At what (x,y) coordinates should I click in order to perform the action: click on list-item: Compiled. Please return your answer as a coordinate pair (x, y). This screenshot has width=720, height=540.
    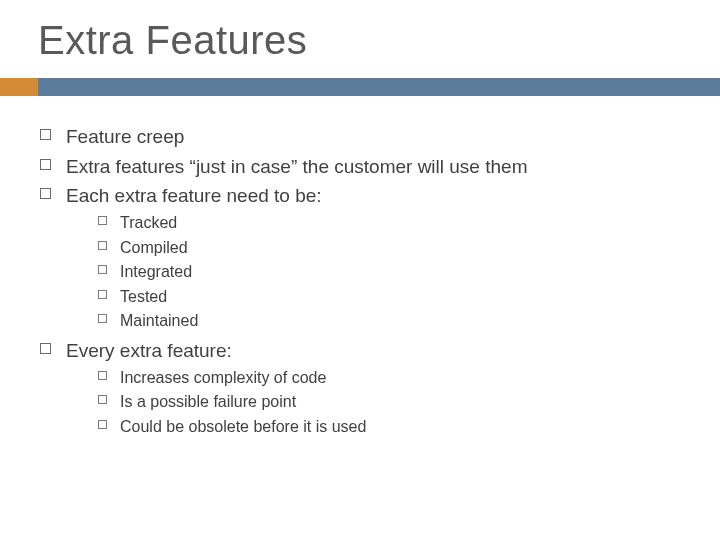
    Looking at the image, I should click on (393, 248).